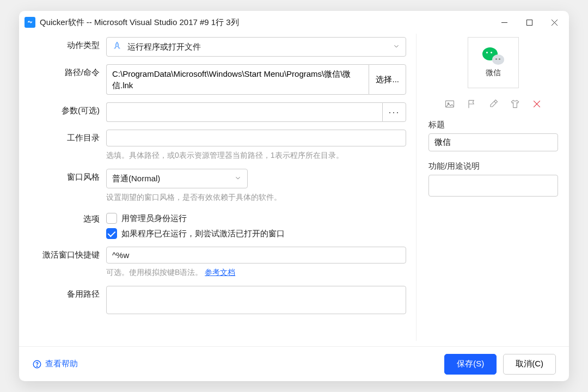  I want to click on args-label: 参数(可选), so click(68, 112).